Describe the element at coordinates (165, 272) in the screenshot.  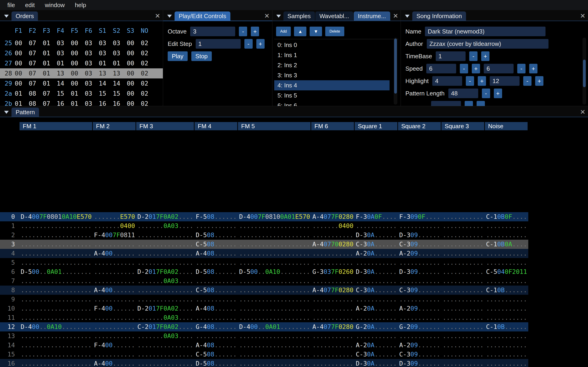
I see `pattern-cell: D-2017F0A02....` at that location.